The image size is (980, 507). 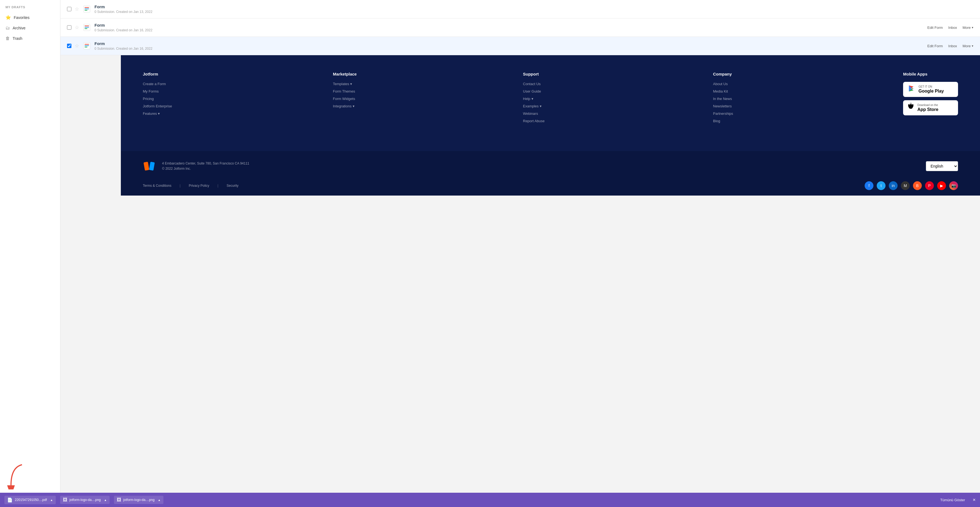 I want to click on footer-link-create-form: Create a Form, so click(x=162, y=84).